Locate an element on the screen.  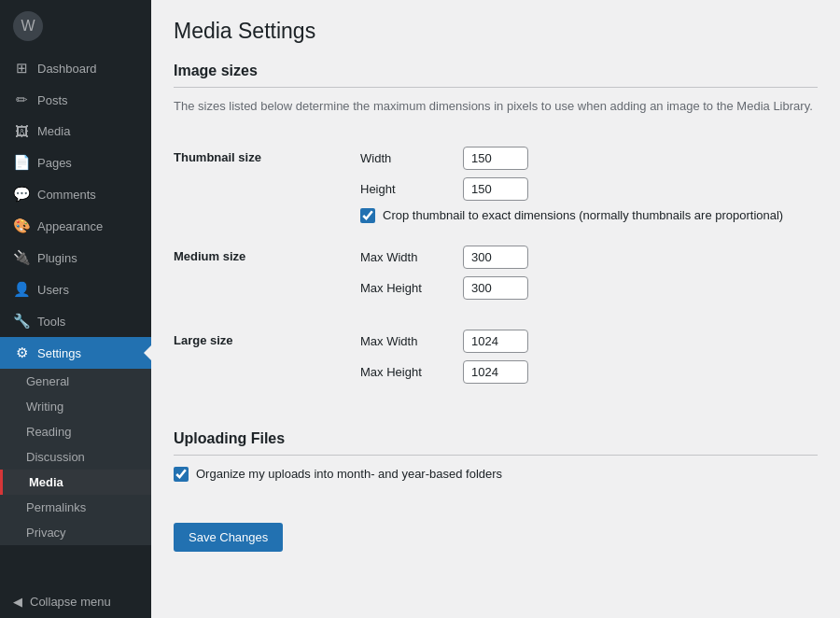
site-logo: W is located at coordinates (76, 26).